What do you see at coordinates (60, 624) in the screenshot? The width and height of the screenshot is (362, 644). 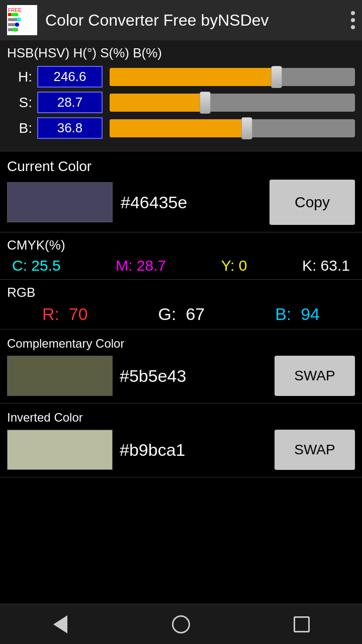 I see `back-button` at bounding box center [60, 624].